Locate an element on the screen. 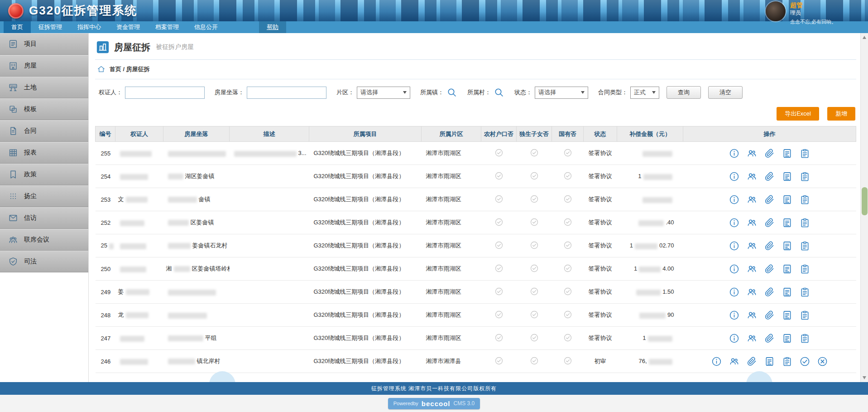  export-excel-button: 导出Excel is located at coordinates (798, 114).